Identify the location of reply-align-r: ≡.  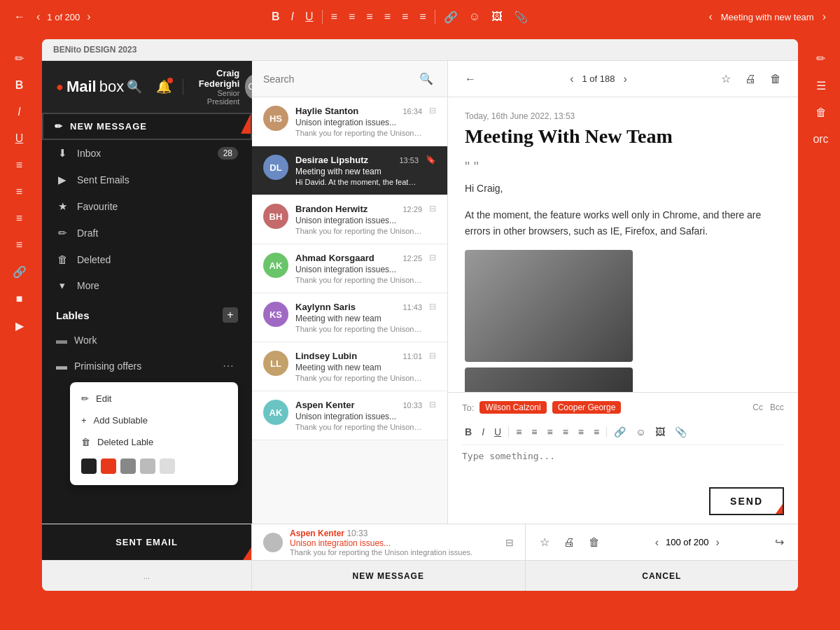
(581, 432).